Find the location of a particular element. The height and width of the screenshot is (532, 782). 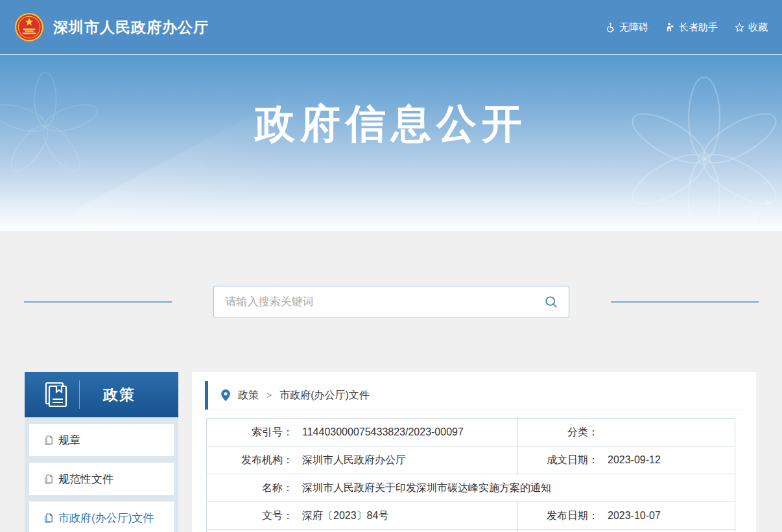

field-value-index-number: 114403000075433823/2023-00097 is located at coordinates (383, 432).